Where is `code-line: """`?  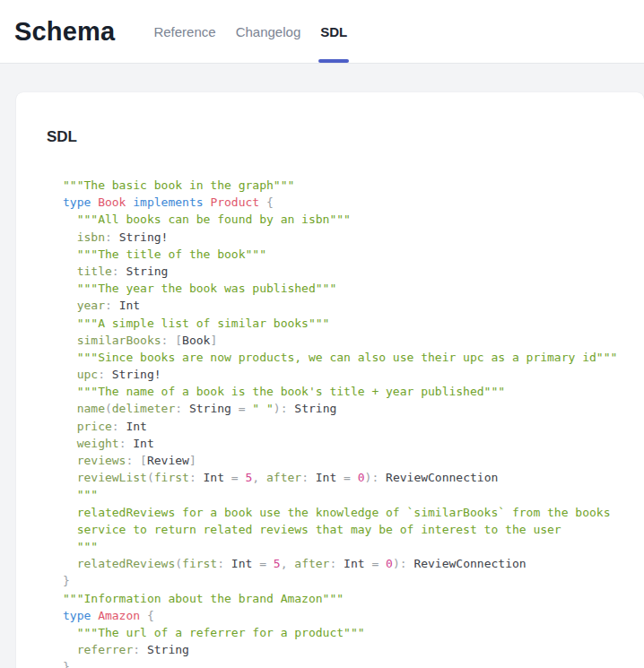 code-line: """ is located at coordinates (343, 495).